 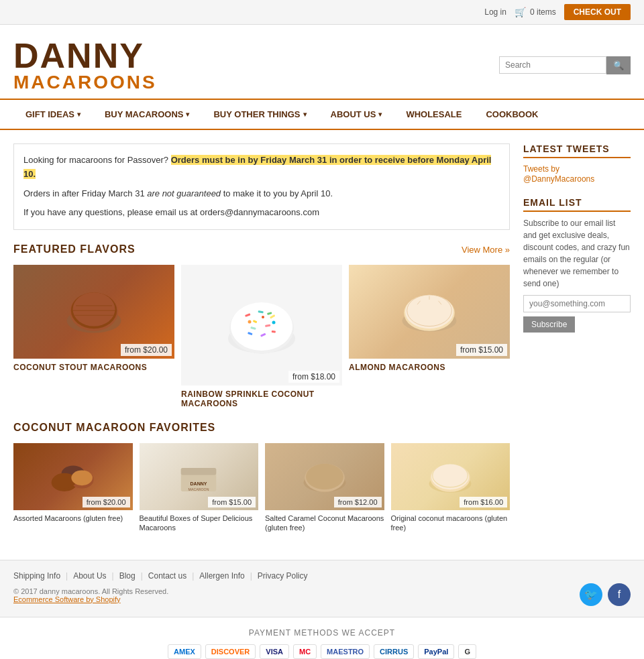 What do you see at coordinates (325, 523) in the screenshot?
I see `fav-name: Salted Caramel Coconut Macaroons (gluten…` at bounding box center [325, 523].